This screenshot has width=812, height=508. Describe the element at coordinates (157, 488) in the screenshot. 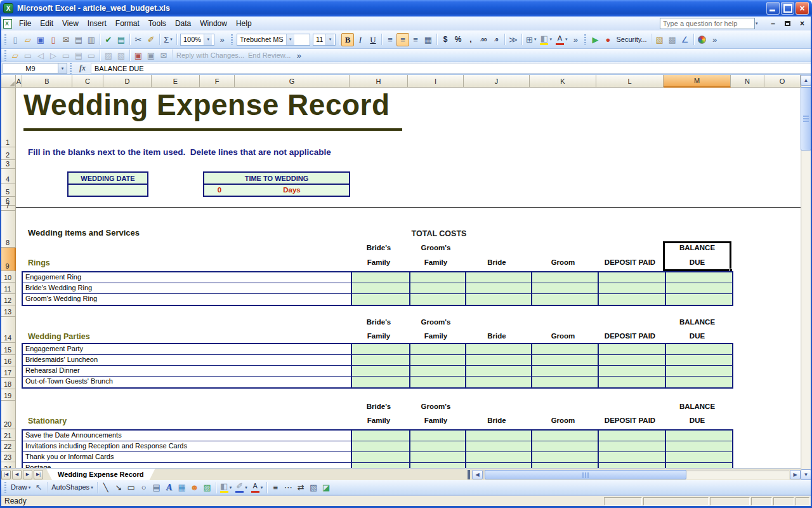

I see `text-box-icon: ▤` at that location.